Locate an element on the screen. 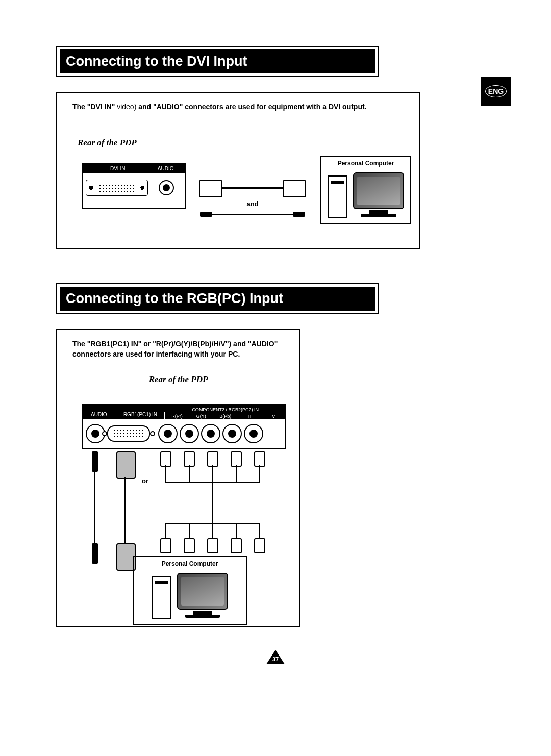  vga-plug-top-icon is located at coordinates (126, 465).